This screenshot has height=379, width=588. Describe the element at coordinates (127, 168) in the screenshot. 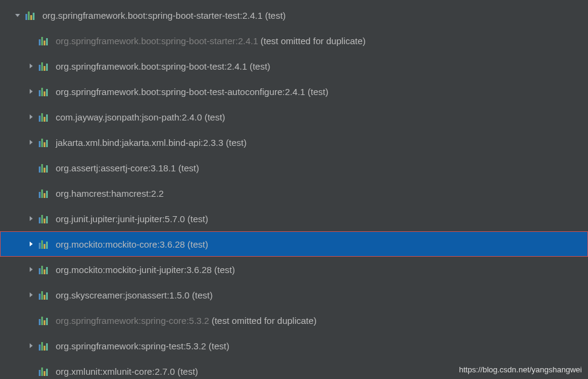

I see `dependency-label: org.assertj:assertj-core:3.18.1 (test)` at that location.